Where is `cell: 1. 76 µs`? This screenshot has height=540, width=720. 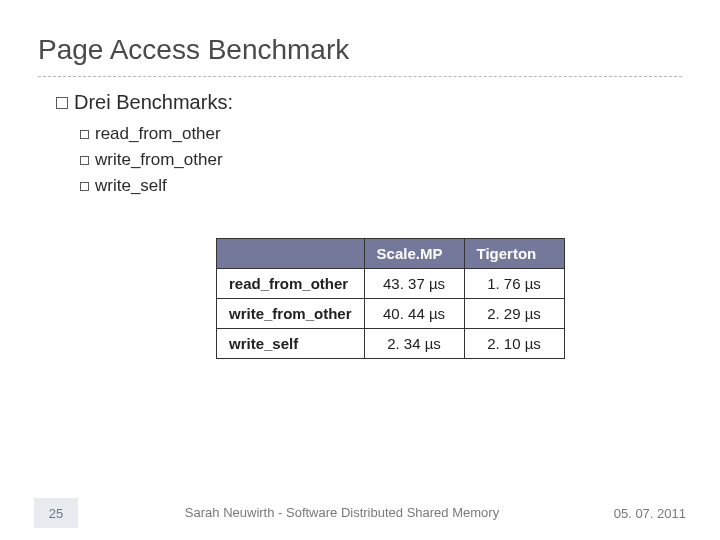
cell: 1. 76 µs is located at coordinates (514, 284).